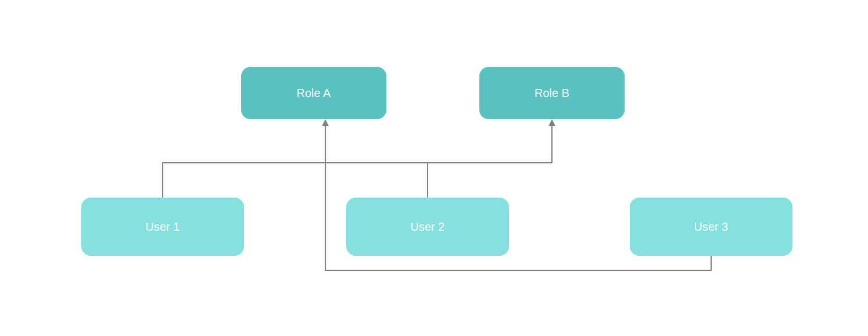 The height and width of the screenshot is (336, 868). What do you see at coordinates (552, 123) in the screenshot?
I see `arrowhead-roleb` at bounding box center [552, 123].